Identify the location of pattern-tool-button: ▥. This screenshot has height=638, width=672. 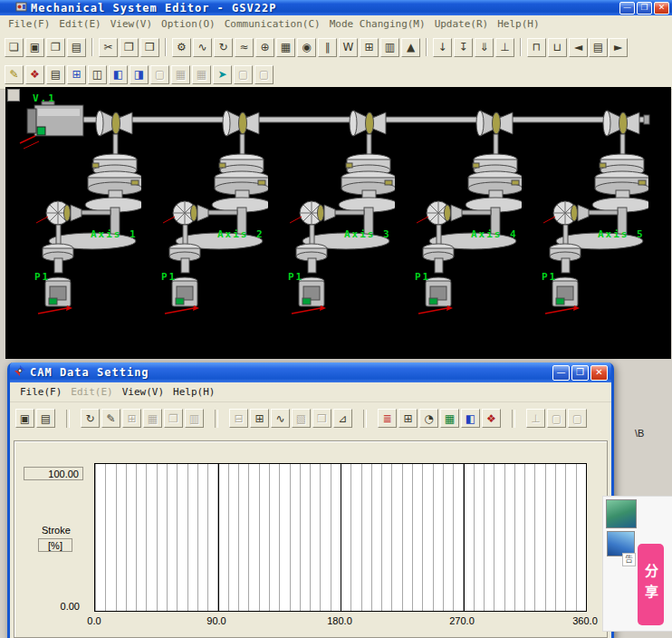
(389, 47).